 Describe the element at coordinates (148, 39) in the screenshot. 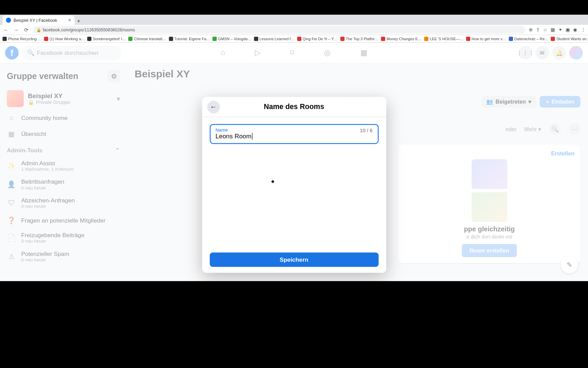

I see `bookmark-item: Chinese translati…` at that location.